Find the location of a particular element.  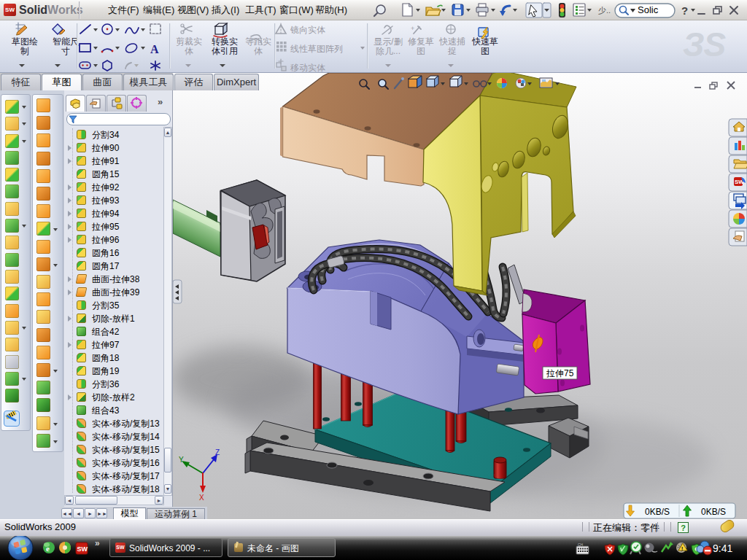

svg-text: SW is located at coordinates (83, 549).